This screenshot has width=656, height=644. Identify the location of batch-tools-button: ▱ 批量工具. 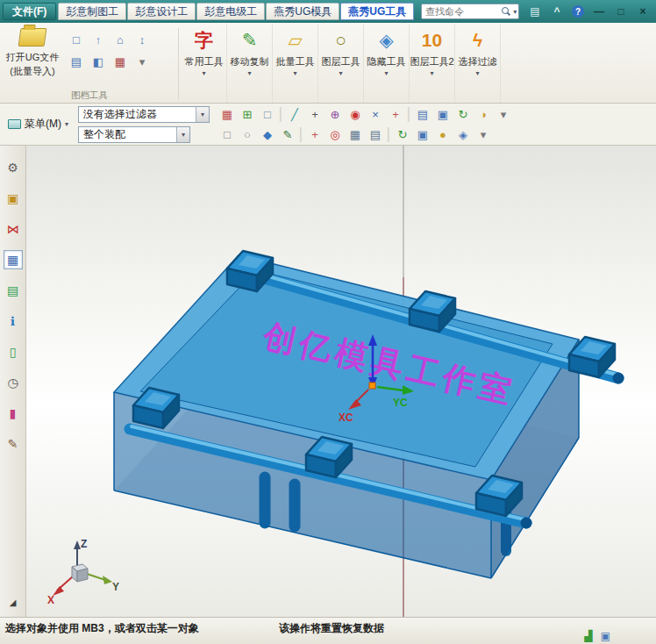
(296, 63).